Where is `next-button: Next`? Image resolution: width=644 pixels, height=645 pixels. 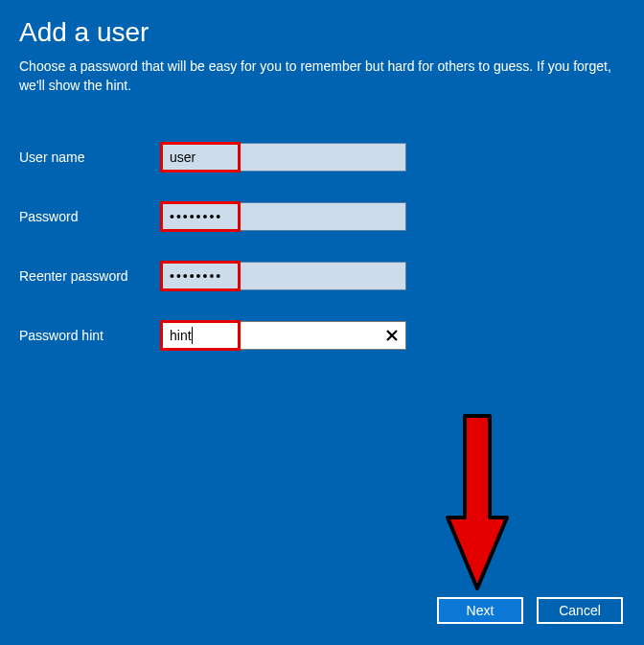 next-button: Next is located at coordinates (480, 610).